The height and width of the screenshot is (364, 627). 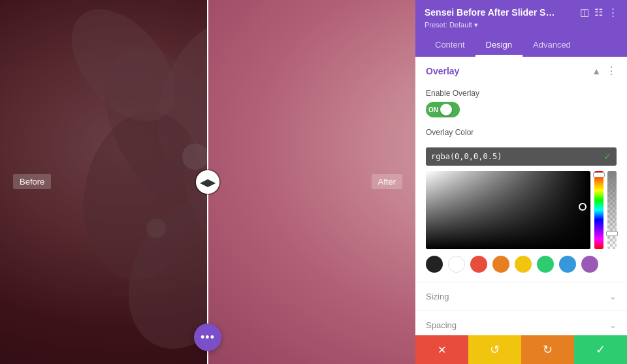 What do you see at coordinates (612, 210) in the screenshot?
I see `alpha-slider` at bounding box center [612, 210].